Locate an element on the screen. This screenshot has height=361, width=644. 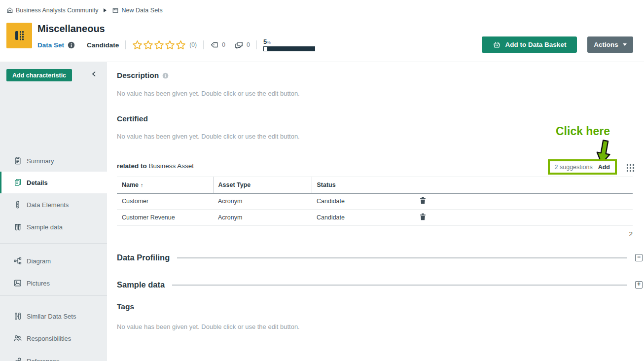
sidebar-item-sample-data: Sample data is located at coordinates (53, 227).